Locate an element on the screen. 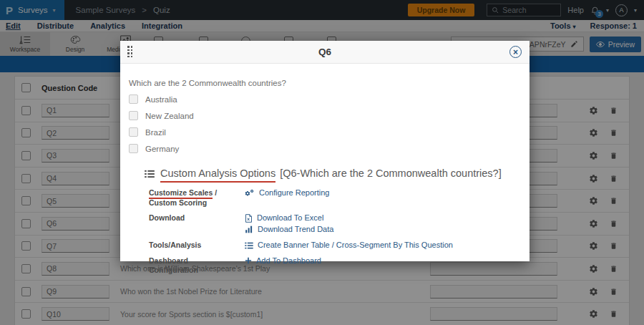 Image resolution: width=644 pixels, height=325 pixels. option-label: Germany is located at coordinates (162, 149).